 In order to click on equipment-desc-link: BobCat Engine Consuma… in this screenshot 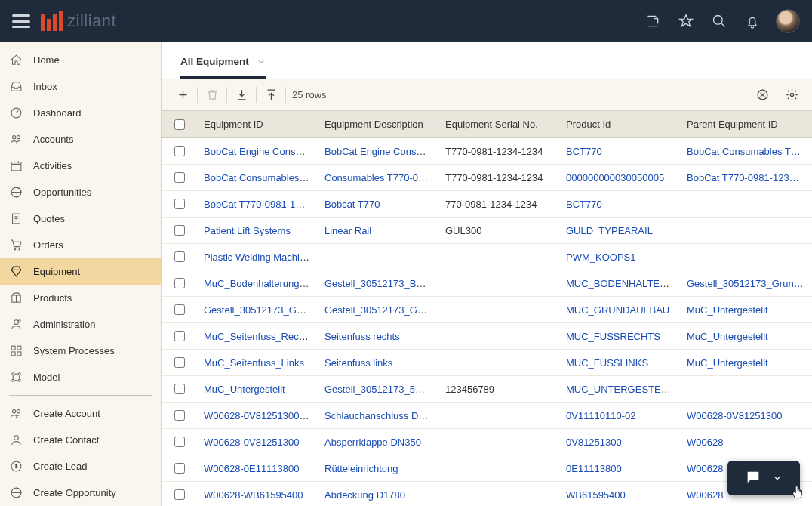, I will do `click(381, 151)`.